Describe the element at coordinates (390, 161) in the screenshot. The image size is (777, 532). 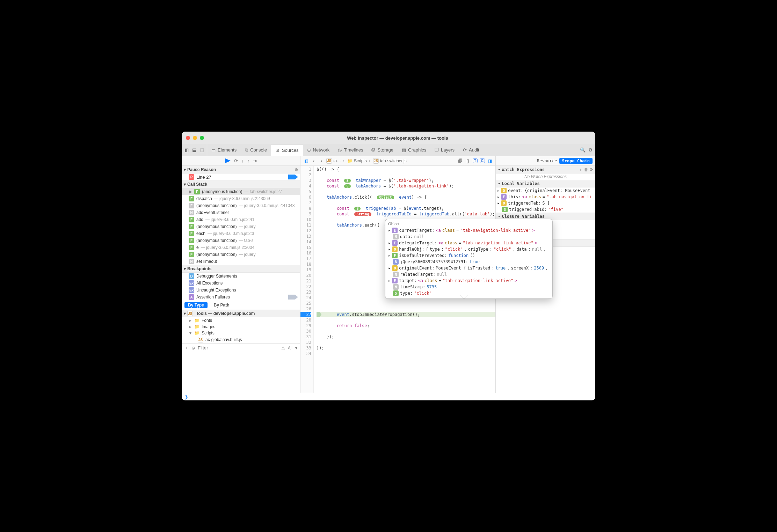
I see `crumb-file: JStab-switcher.js` at that location.